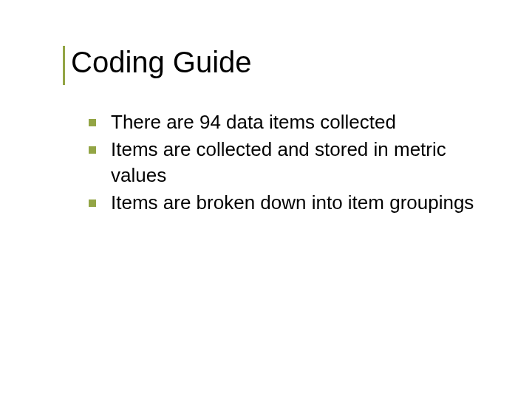 This screenshot has width=532, height=399. I want to click on bullet-text: There are 94 data items collected, so click(253, 123).